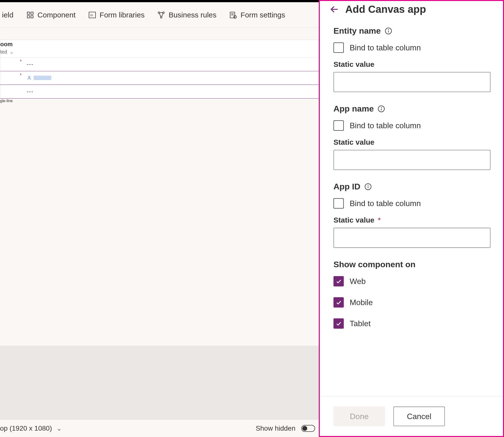 This screenshot has height=437, width=504. What do you see at coordinates (385, 203) in the screenshot?
I see `appid-bind-label: Bind to table column` at bounding box center [385, 203].